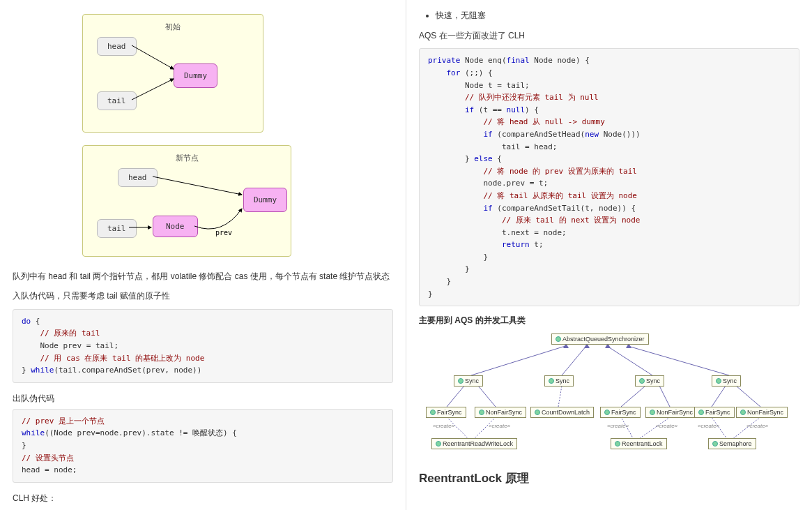 This screenshot has height=510, width=812. I want to click on prev-label: prev, so click(224, 233).